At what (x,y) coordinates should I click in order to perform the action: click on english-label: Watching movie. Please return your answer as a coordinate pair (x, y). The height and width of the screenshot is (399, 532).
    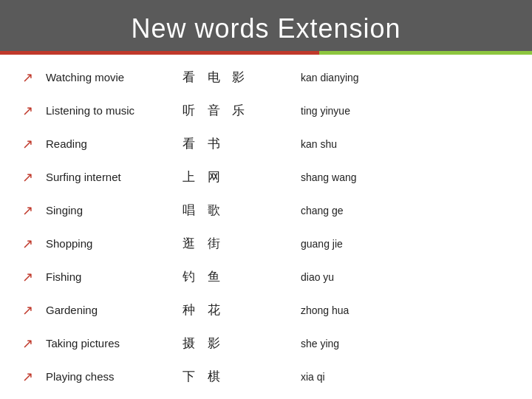
    Looking at the image, I should click on (111, 77).